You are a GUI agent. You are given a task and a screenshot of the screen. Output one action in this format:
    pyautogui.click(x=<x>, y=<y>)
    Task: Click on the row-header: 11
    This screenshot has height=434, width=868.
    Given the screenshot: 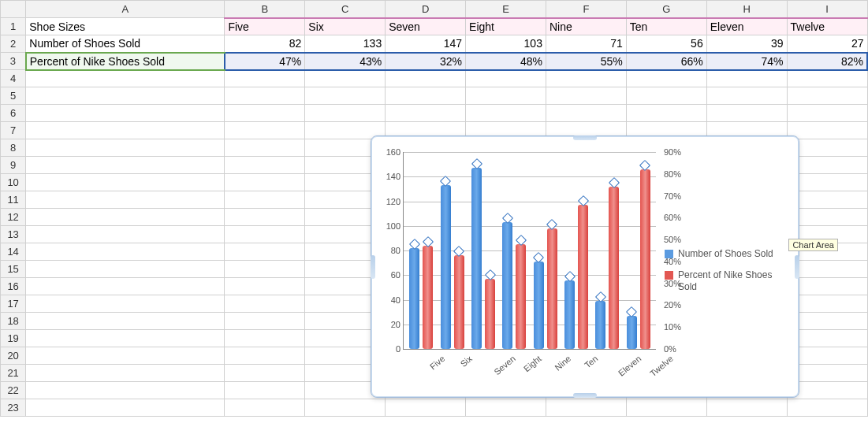 What is the action you would take?
    pyautogui.click(x=13, y=200)
    